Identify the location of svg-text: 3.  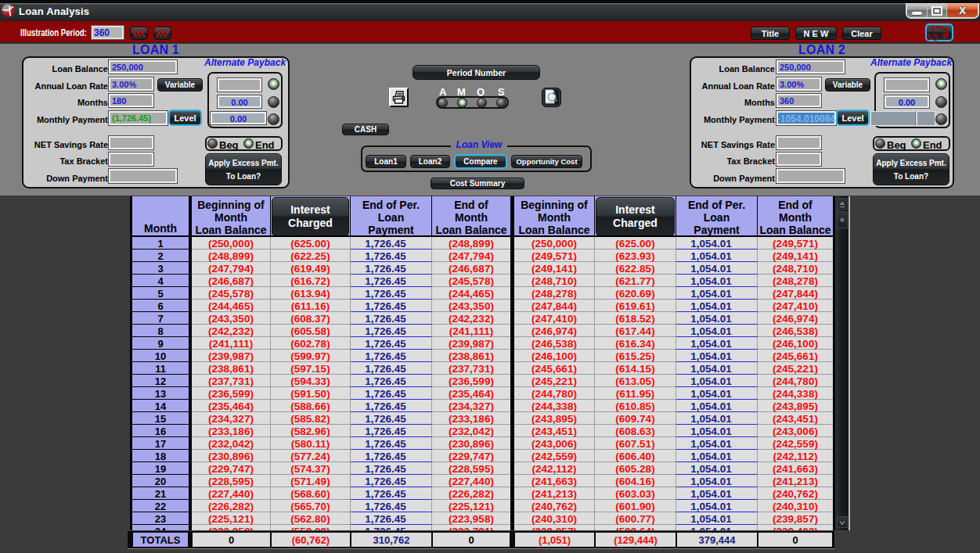
(936, 36).